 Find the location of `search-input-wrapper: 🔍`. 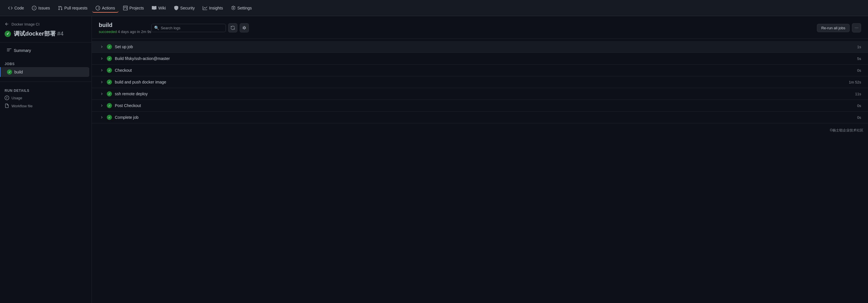

search-input-wrapper: 🔍 is located at coordinates (189, 28).